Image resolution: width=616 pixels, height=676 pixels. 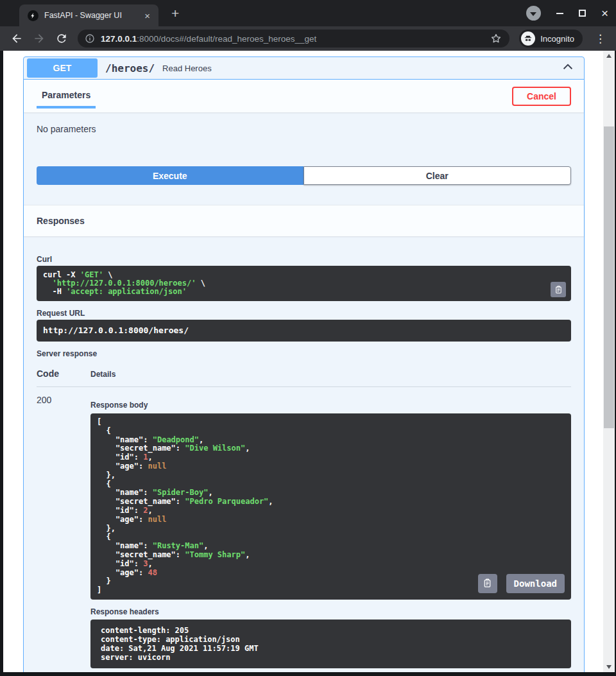 What do you see at coordinates (609, 56) in the screenshot?
I see `scroll-up-button` at bounding box center [609, 56].